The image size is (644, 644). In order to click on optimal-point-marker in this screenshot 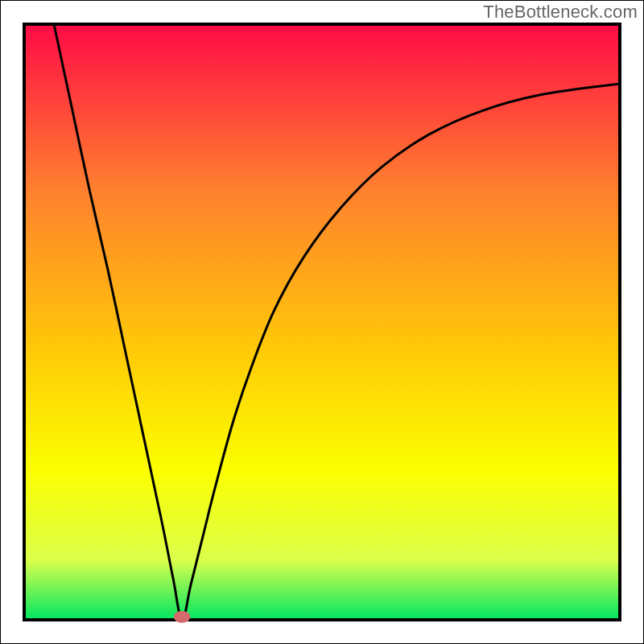, I will do `click(182, 617)`.